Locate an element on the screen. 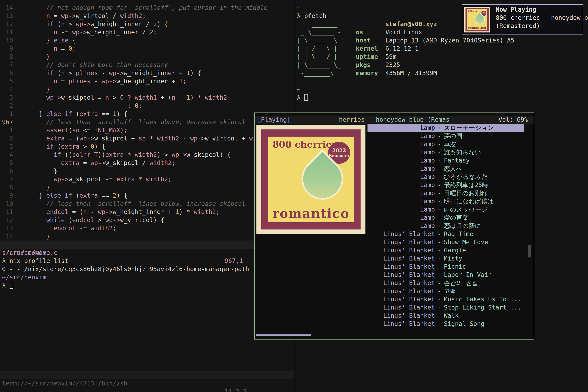 The width and height of the screenshot is (588, 392). code-line: 9 n = 0; is located at coordinates (135, 48).